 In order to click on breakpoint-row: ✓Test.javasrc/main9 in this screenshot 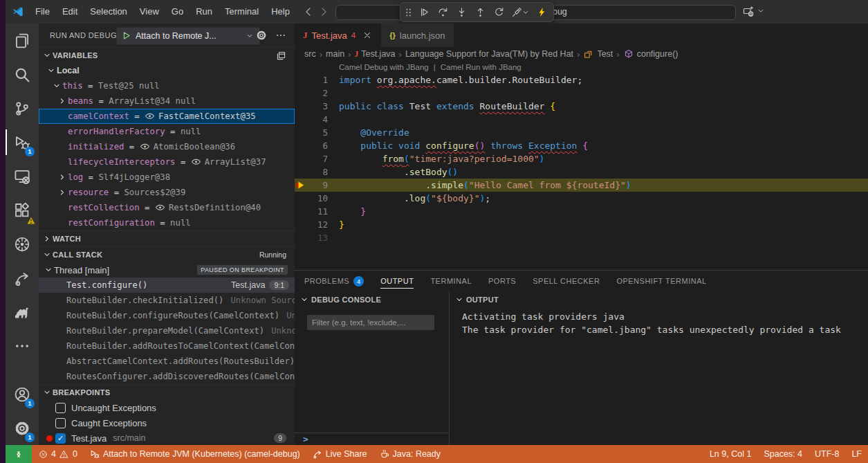, I will do `click(167, 437)`.